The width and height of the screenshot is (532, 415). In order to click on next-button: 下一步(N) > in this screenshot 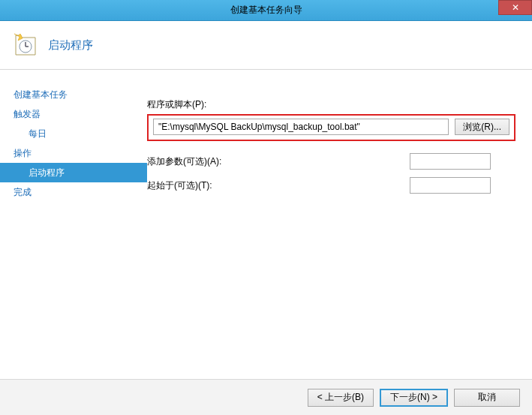, I will do `click(414, 398)`.